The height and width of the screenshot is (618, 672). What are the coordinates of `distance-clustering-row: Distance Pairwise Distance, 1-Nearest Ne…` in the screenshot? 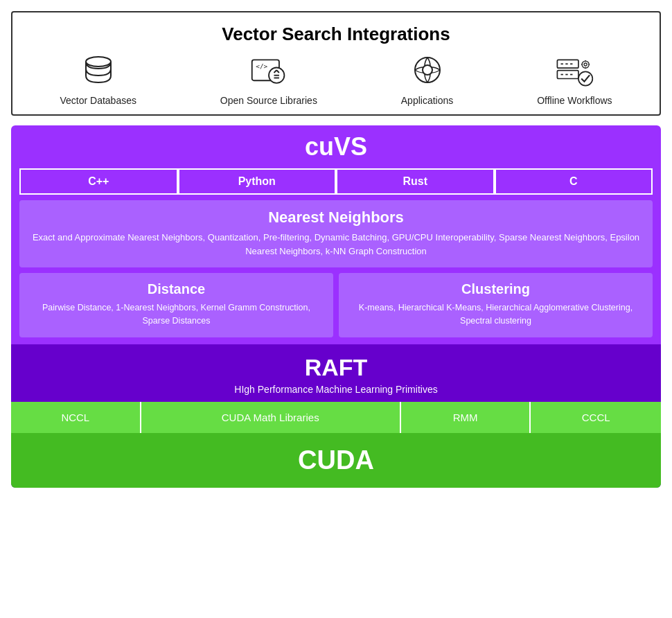 It's located at (336, 305).